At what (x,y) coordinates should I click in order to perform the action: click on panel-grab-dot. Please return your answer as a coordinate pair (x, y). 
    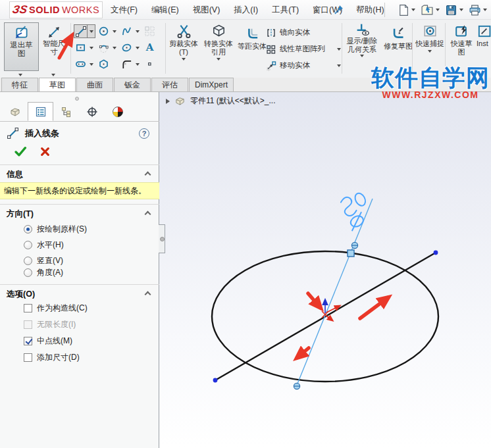
    Looking at the image, I should click on (77, 99).